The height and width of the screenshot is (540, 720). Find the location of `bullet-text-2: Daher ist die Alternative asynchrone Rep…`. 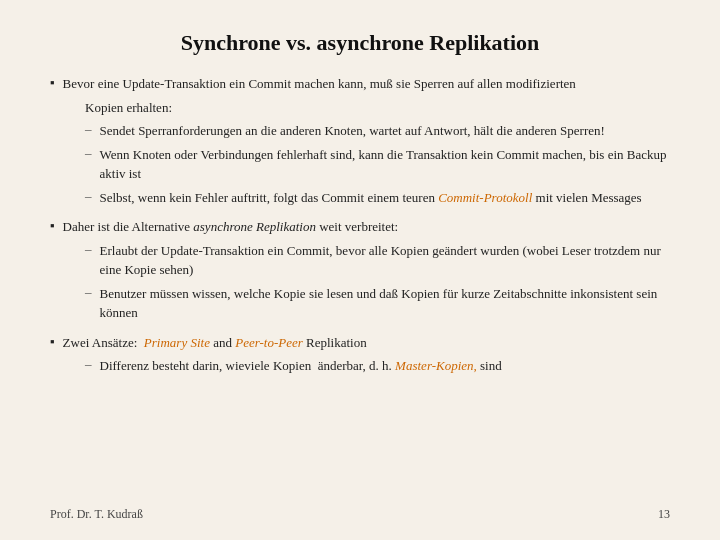

bullet-text-2: Daher ist die Alternative asynchrone Rep… is located at coordinates (231, 227).